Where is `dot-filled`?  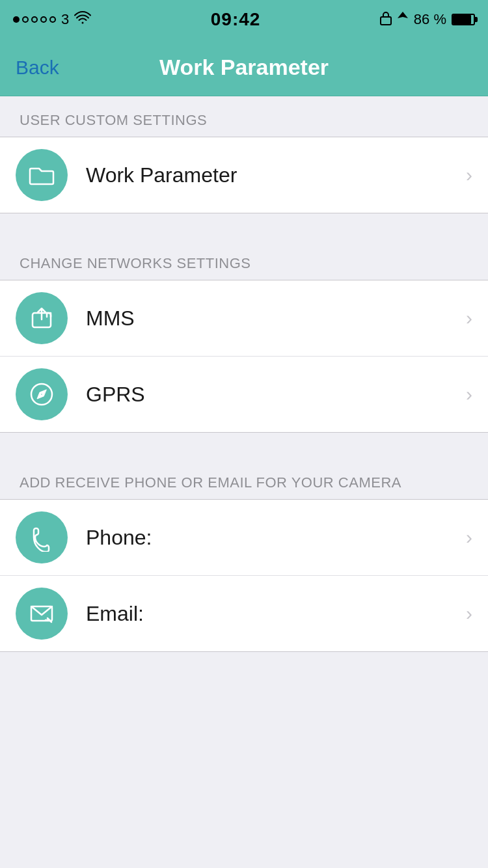
dot-filled is located at coordinates (16, 20).